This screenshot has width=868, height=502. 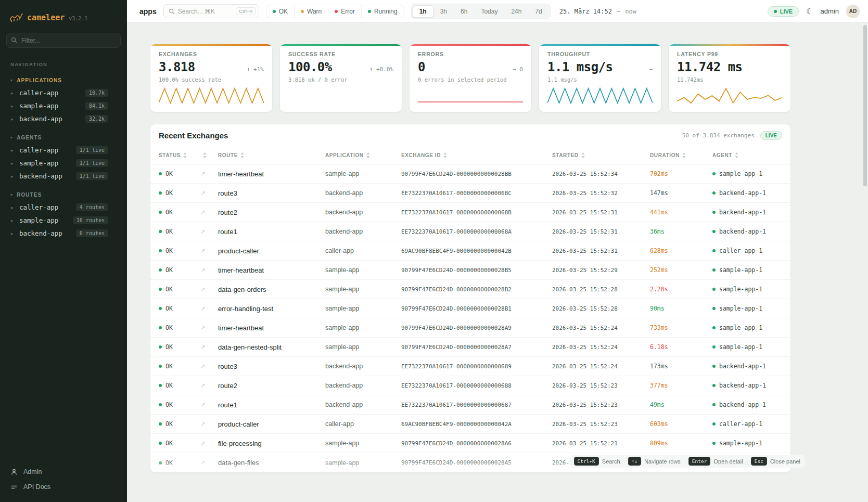 What do you see at coordinates (730, 67) in the screenshot?
I see `stat-value-row: 11.742 ms` at bounding box center [730, 67].